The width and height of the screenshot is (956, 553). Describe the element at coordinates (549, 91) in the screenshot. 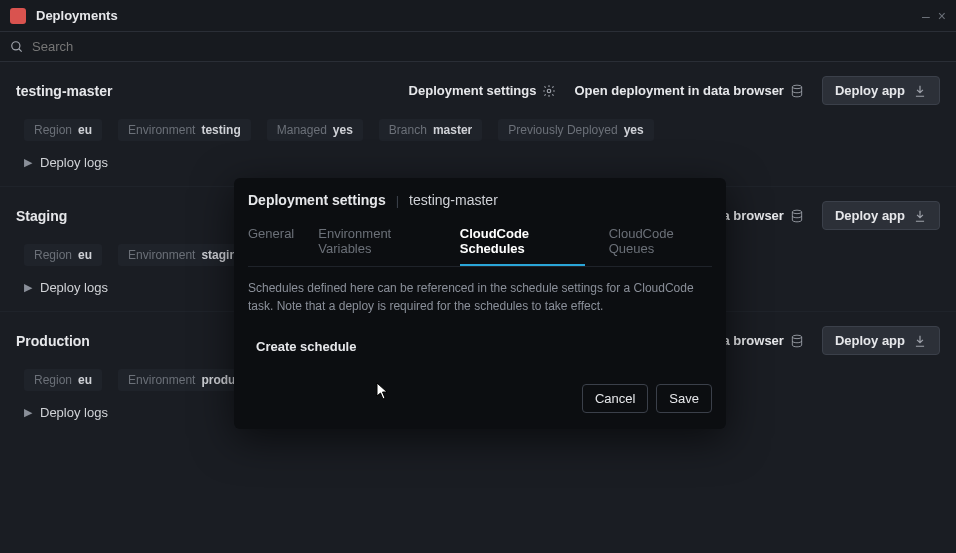

I see `gear-icon` at that location.